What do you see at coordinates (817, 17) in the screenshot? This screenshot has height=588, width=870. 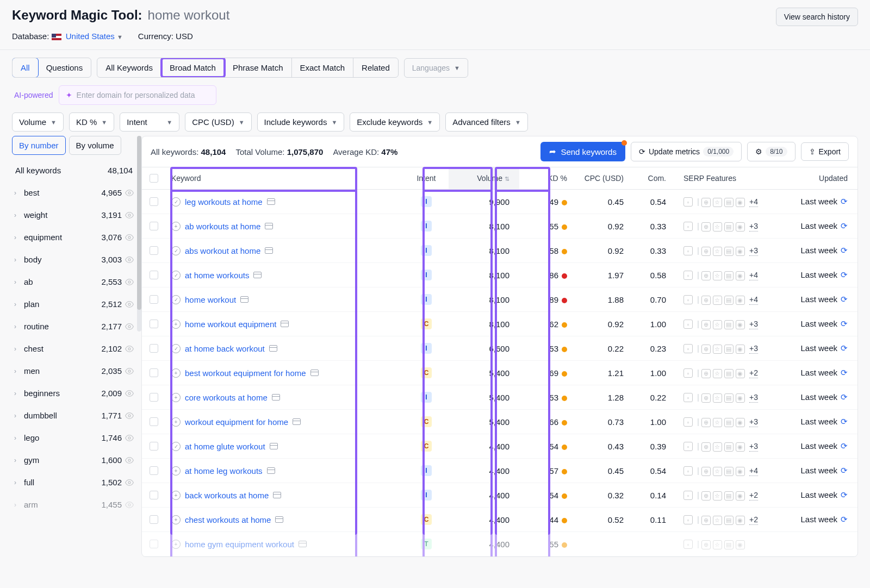 I see `view-history-button: View search history` at bounding box center [817, 17].